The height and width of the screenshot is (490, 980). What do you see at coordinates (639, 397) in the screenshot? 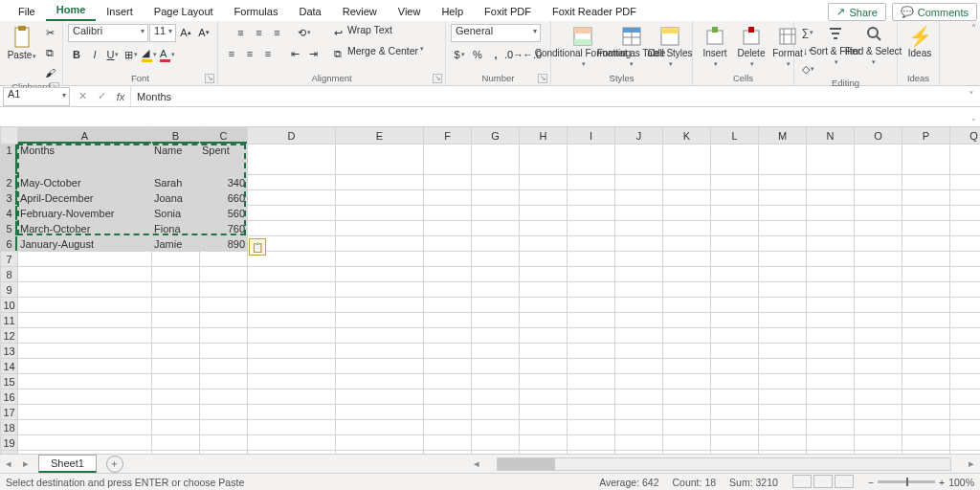
I see `cell-J16` at bounding box center [639, 397].